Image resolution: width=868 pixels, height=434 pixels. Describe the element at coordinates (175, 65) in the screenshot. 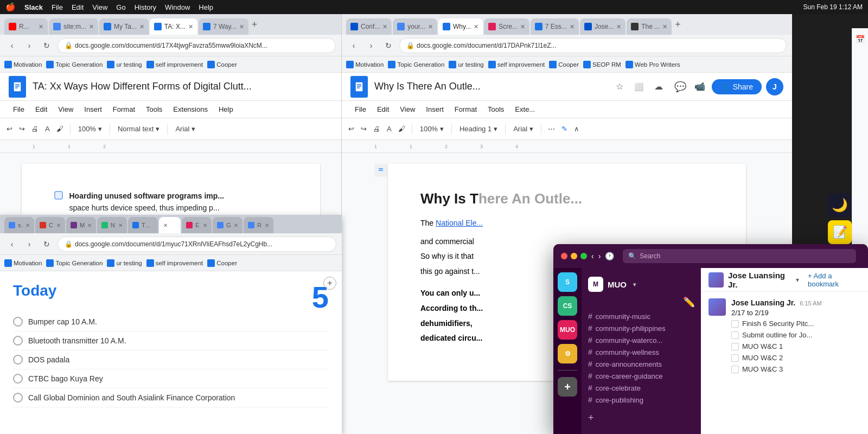

I see `bookmark-self: self improvement` at that location.